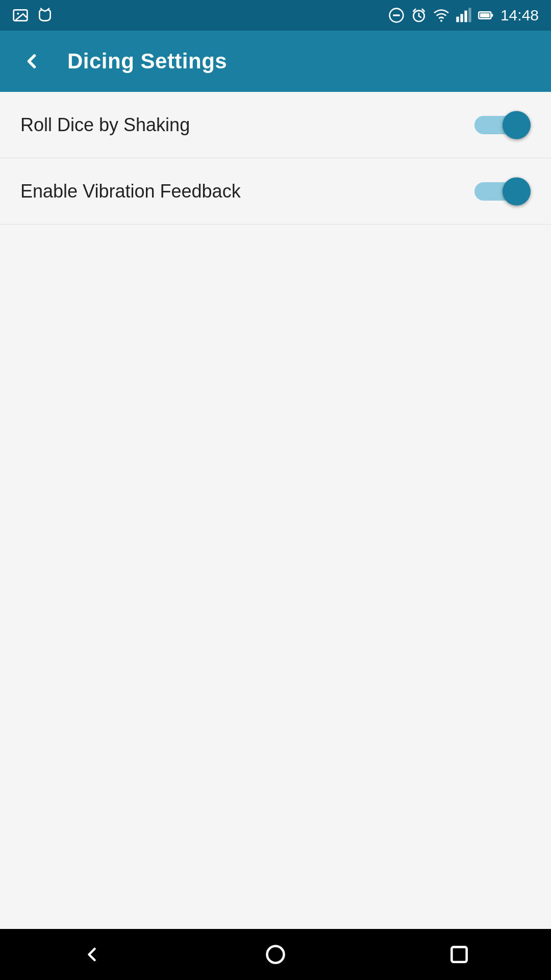 This screenshot has height=980, width=551. What do you see at coordinates (396, 15) in the screenshot?
I see `dnd-icon` at bounding box center [396, 15].